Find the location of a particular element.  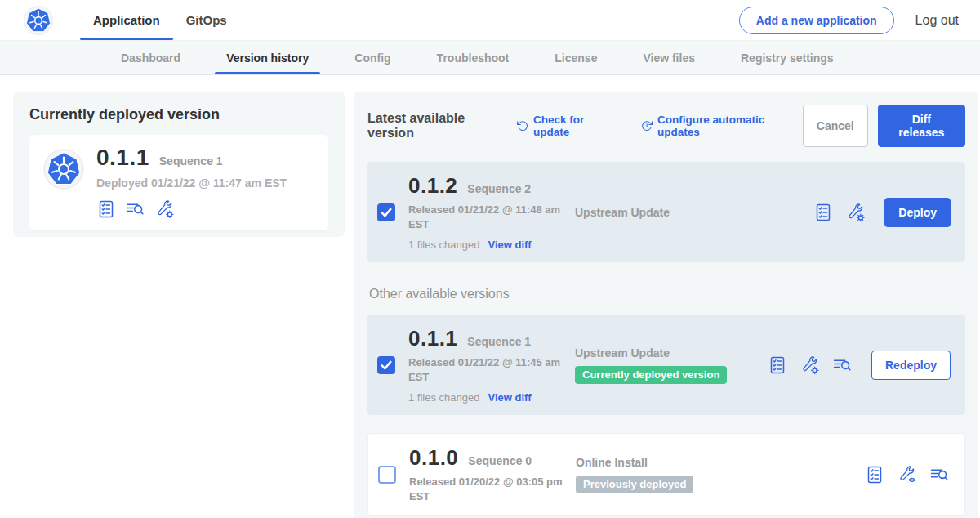

cancel-button: Cancel is located at coordinates (835, 126).